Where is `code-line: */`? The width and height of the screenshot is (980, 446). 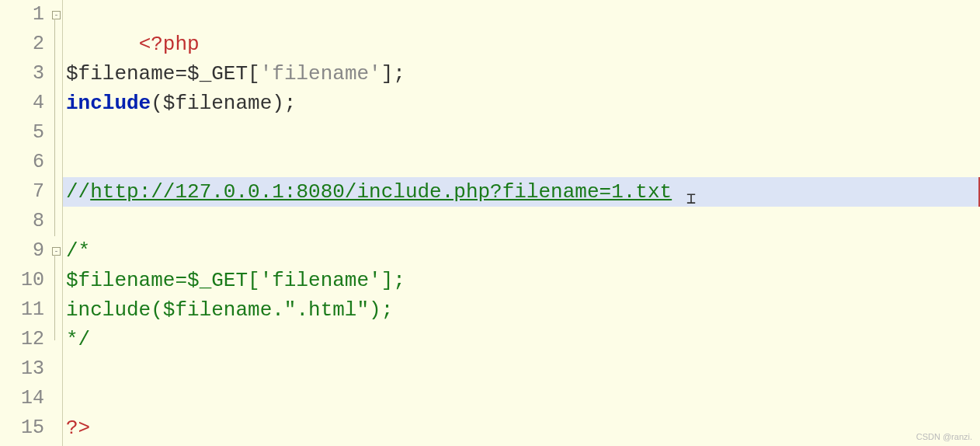
code-line: */ is located at coordinates (522, 340).